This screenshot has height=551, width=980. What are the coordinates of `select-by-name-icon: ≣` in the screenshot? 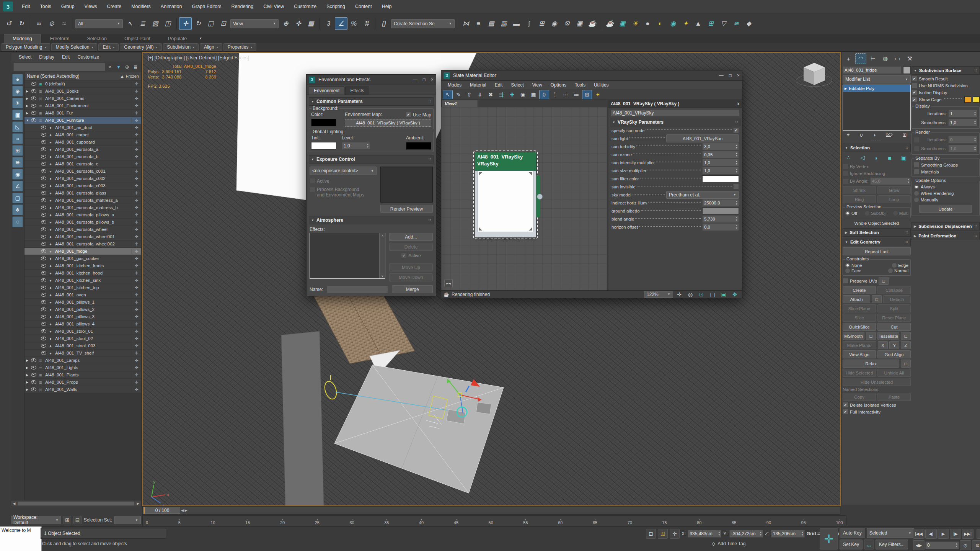 It's located at (142, 24).